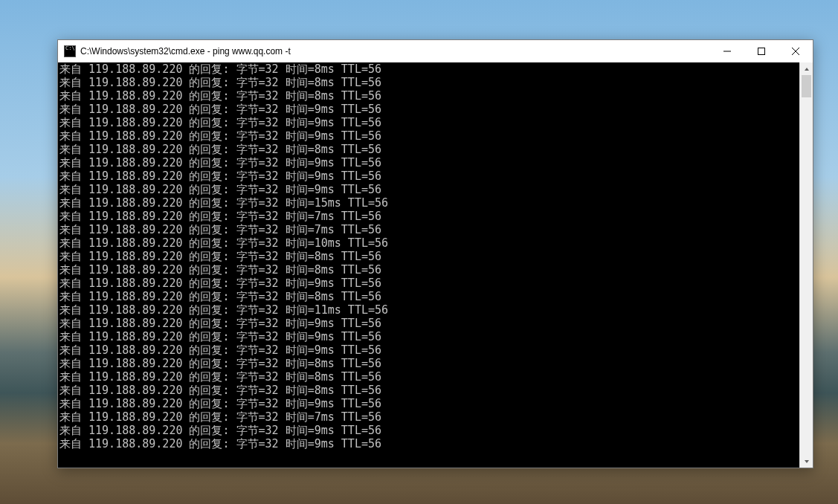 This screenshot has height=504, width=838. What do you see at coordinates (430, 203) in the screenshot?
I see `console-line: 来自 119.188.89.220 的回复: 字节=32 时间=15ms TTL…` at bounding box center [430, 203].